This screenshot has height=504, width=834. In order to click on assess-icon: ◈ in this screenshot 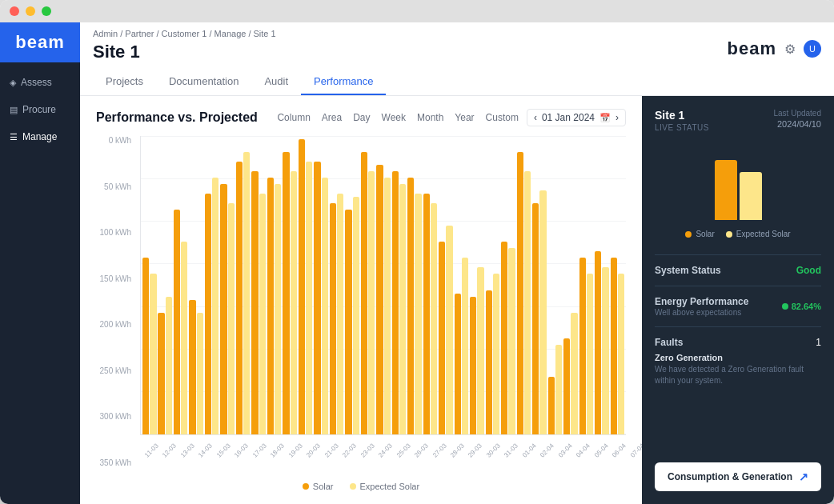, I will do `click(13, 83)`.